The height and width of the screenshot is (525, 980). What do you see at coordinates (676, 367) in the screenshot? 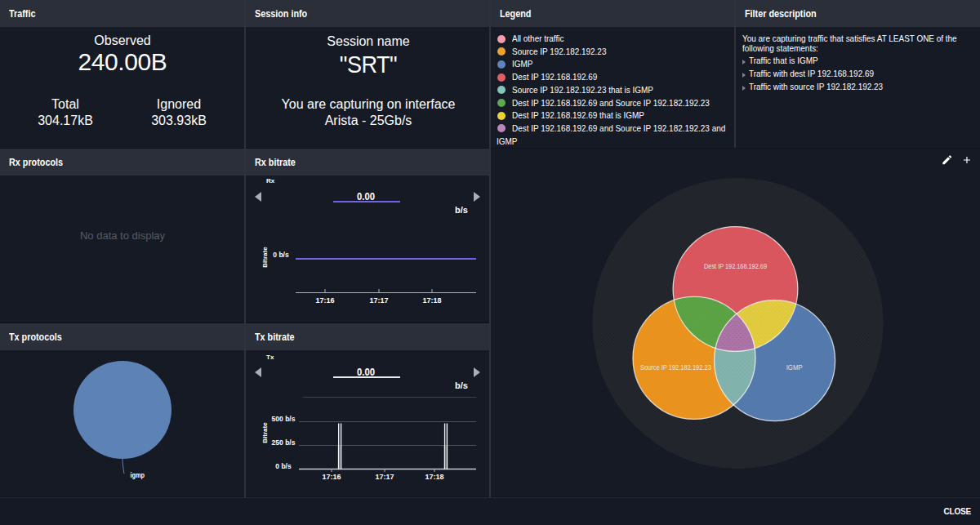
I see `svg-text: Source IP 192.182.192.23` at bounding box center [676, 367].